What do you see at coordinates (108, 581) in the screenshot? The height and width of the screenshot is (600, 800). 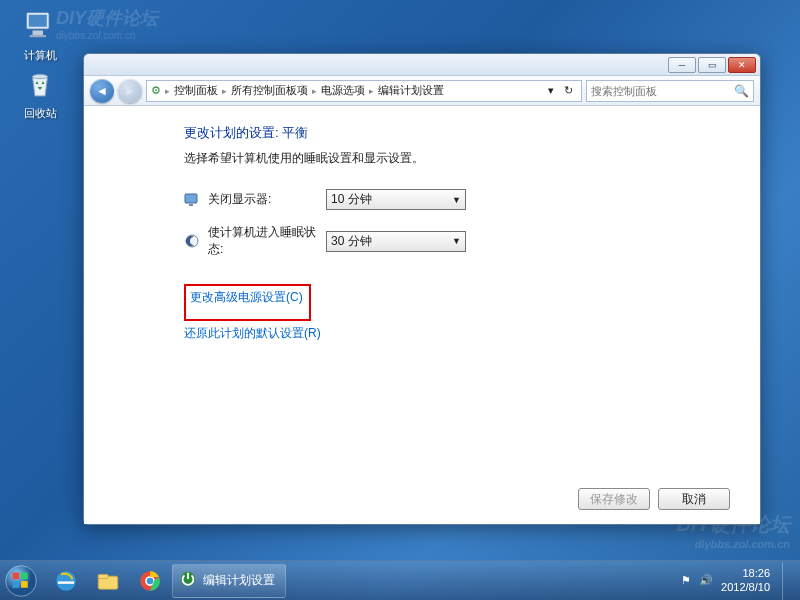 I see `pinned-apps` at bounding box center [108, 581].